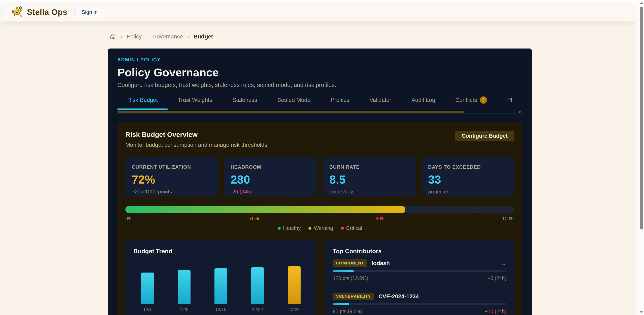  What do you see at coordinates (320, 72) in the screenshot?
I see `page-title: Policy Governance` at bounding box center [320, 72].